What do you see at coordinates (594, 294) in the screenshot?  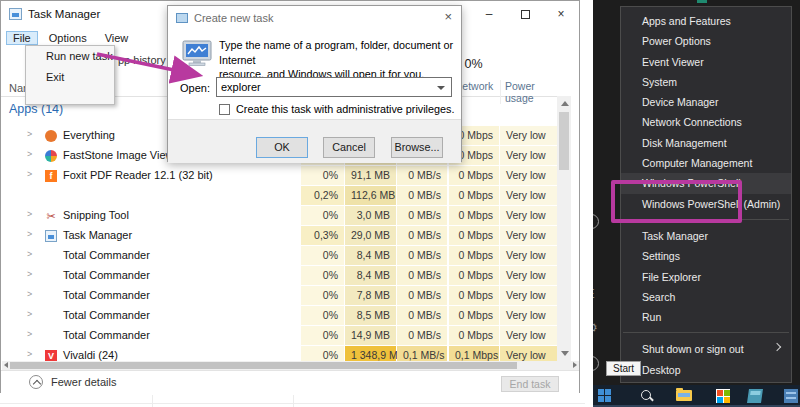 I see `pictures-icon: E` at bounding box center [594, 294].